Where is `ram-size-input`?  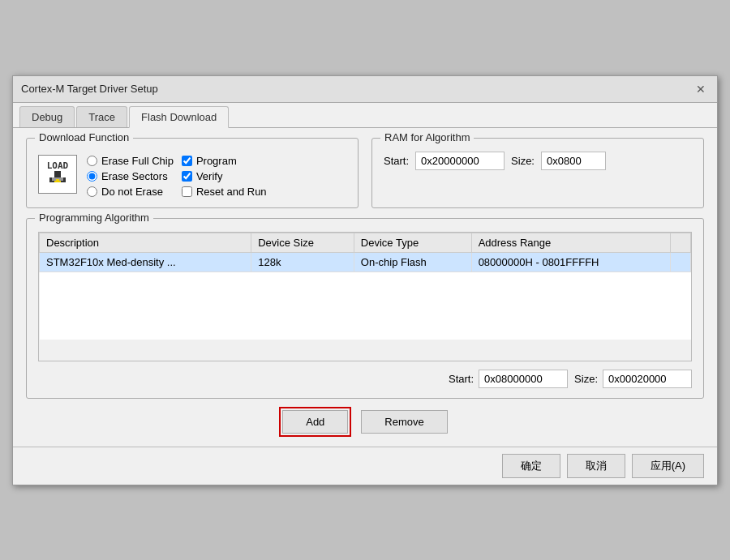 ram-size-input is located at coordinates (573, 160).